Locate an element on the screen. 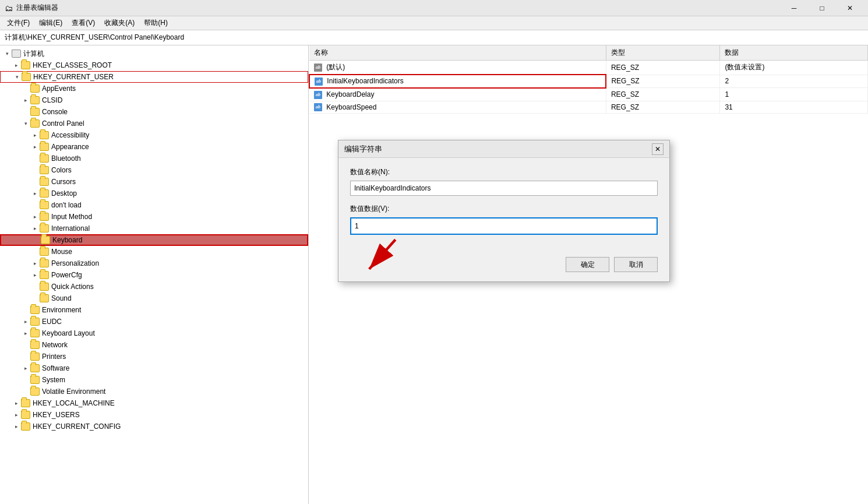 The height and width of the screenshot is (504, 868). expand-clsid is located at coordinates (26, 100).